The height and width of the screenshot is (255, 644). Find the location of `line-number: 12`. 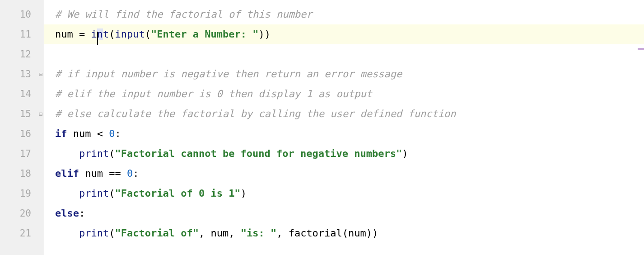

line-number: 12 is located at coordinates (22, 54).